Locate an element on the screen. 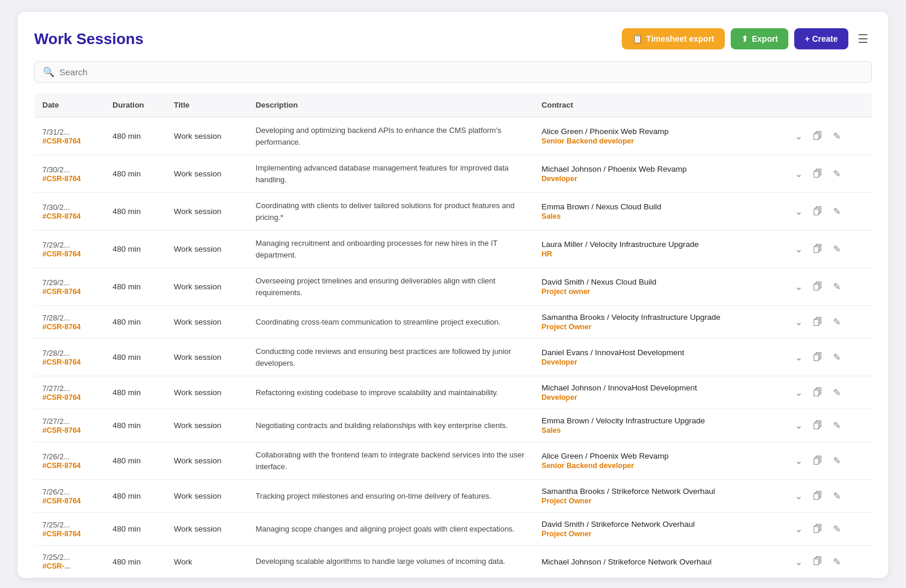 Image resolution: width=906 pixels, height=588 pixels. table-row: 7/30/2... #CSR-8764 480 min Work session… is located at coordinates (453, 174).